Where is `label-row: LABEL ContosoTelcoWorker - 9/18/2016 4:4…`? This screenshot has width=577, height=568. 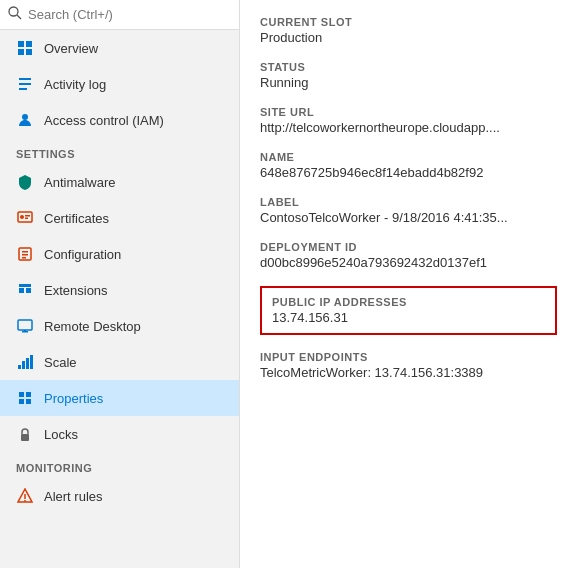 label-row: LABEL ContosoTelcoWorker - 9/18/2016 4:4… is located at coordinates (408, 210).